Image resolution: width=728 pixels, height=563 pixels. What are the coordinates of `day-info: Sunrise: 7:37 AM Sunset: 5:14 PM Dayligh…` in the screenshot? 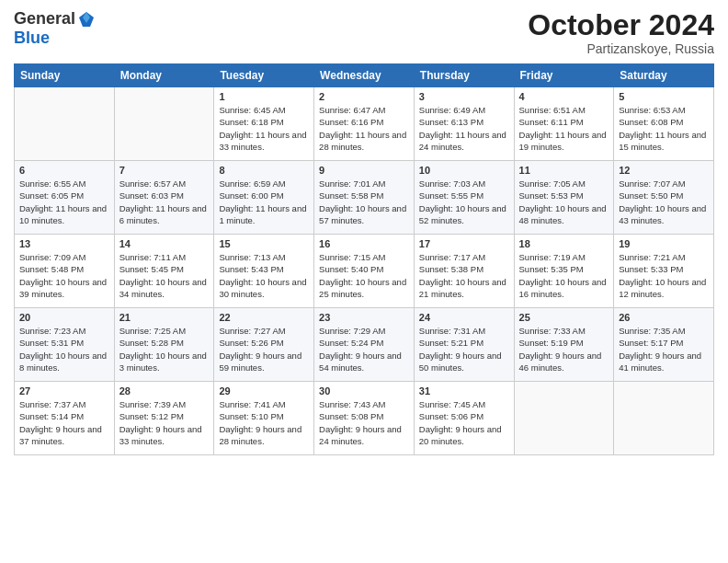 It's located at (64, 423).